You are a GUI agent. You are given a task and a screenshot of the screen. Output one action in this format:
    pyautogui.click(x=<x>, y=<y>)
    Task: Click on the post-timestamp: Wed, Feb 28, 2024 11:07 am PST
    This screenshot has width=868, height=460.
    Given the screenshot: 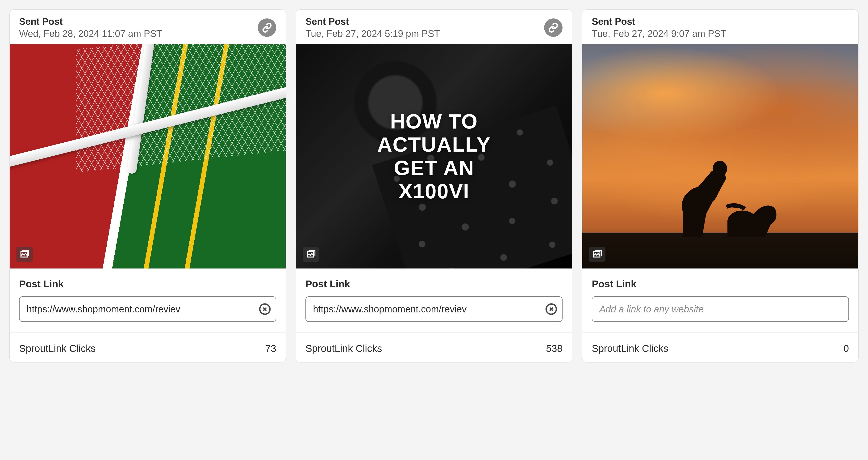 What is the action you would take?
    pyautogui.click(x=91, y=34)
    